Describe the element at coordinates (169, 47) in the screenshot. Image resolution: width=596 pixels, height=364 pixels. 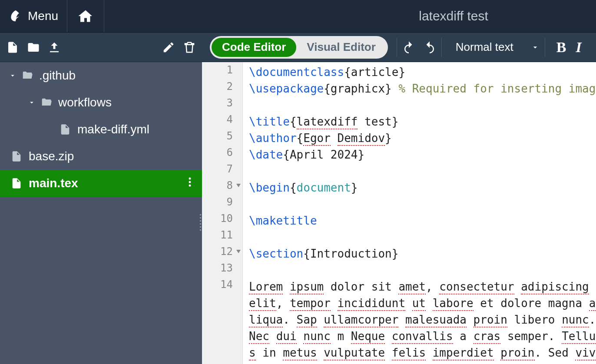
I see `pencil-icon` at that location.